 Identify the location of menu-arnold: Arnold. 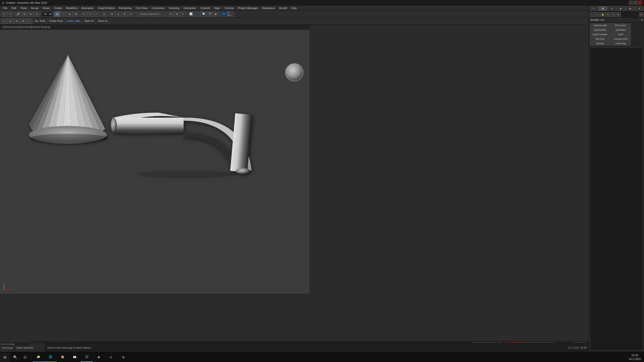
(283, 8).